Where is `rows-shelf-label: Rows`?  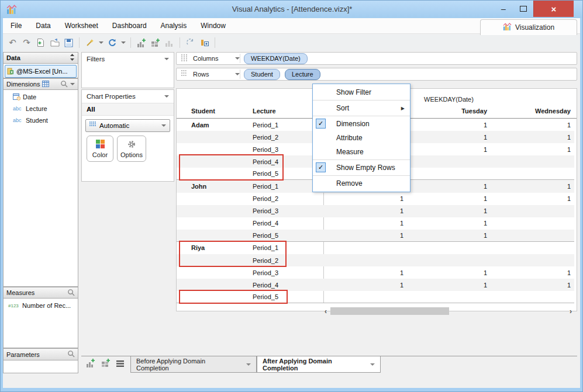 rows-shelf-label: Rows is located at coordinates (208, 74).